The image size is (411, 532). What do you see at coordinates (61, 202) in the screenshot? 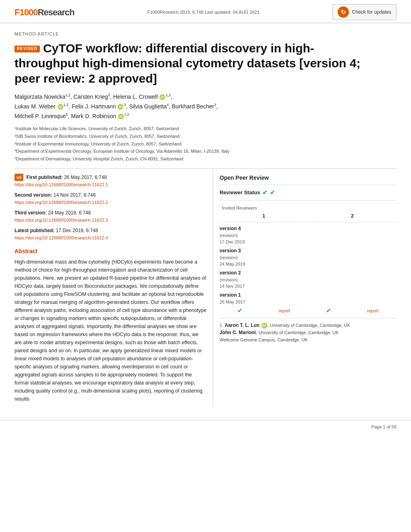
I see `second-version-link: https://doi.org/10.12688/f1000research.1…` at bounding box center [61, 202].